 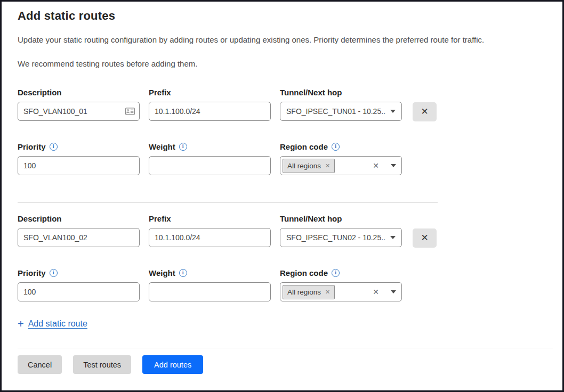 I want to click on contact-card-icon, so click(x=130, y=111).